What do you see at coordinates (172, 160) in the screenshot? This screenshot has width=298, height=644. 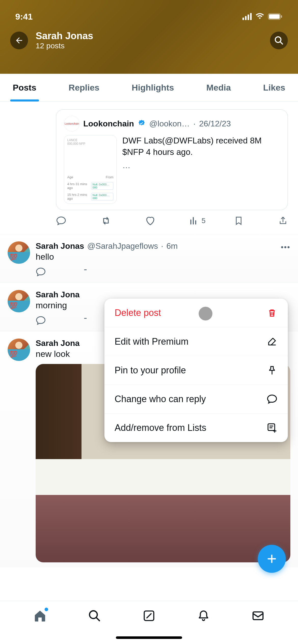 I see `quote-card: Lookonchain Lookonchain @lookon… · 26/12…` at bounding box center [172, 160].